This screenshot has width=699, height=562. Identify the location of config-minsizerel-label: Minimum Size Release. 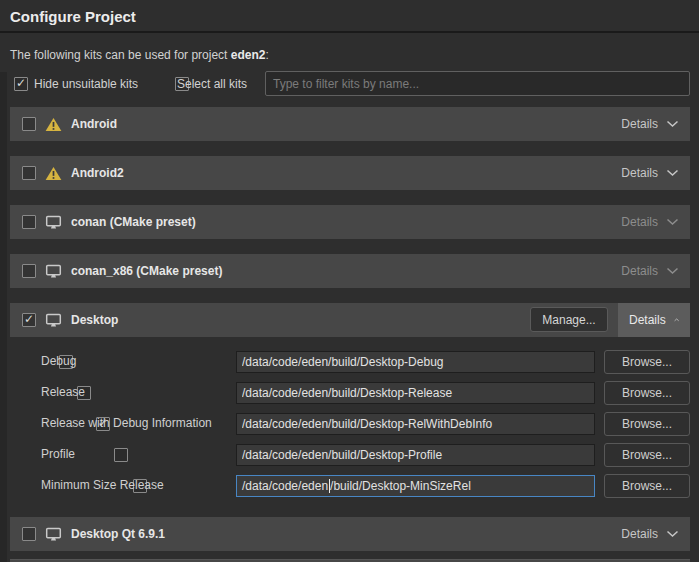
(102, 485).